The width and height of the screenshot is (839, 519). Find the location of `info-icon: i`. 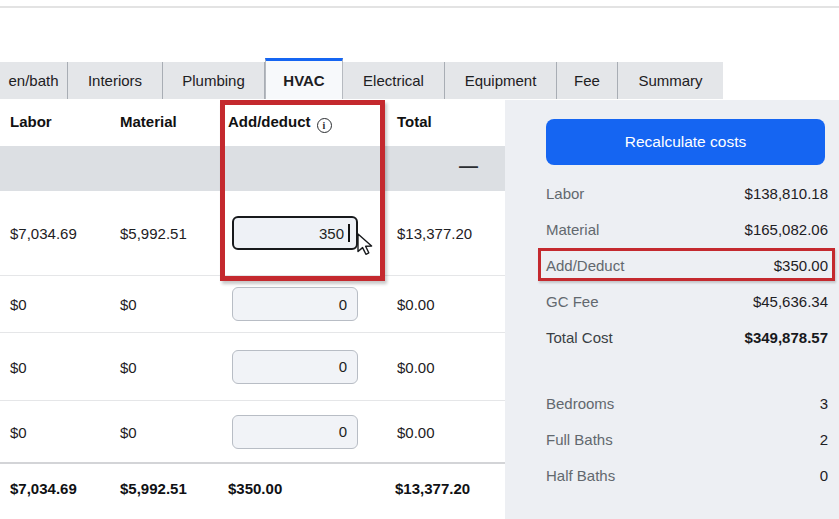

info-icon: i is located at coordinates (324, 126).